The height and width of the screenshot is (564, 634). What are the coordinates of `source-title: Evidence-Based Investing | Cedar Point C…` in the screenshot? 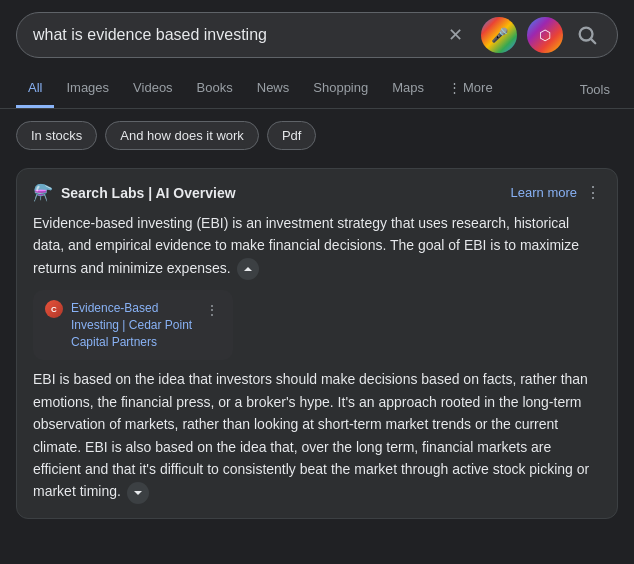 It's located at (133, 325).